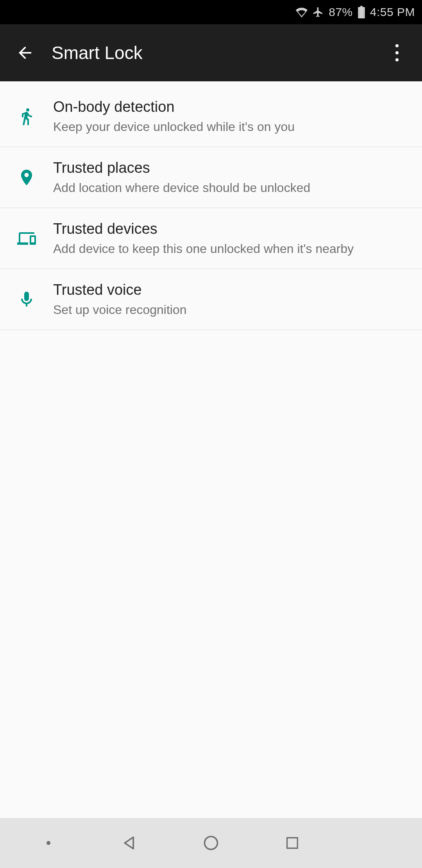 This screenshot has height=868, width=422. I want to click on clock: 4:55 PM, so click(392, 12).